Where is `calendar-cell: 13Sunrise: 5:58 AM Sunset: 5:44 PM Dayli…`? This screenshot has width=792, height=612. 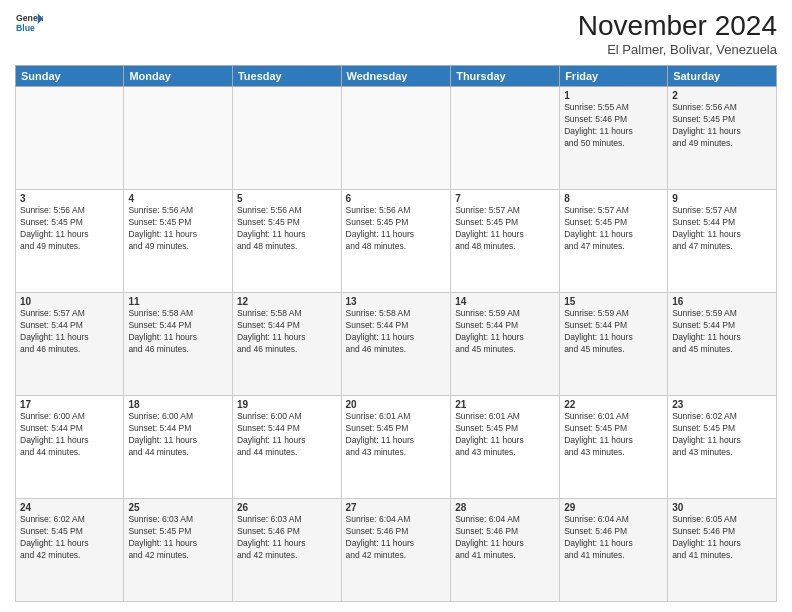
calendar-cell: 13Sunrise: 5:58 AM Sunset: 5:44 PM Dayli… is located at coordinates (396, 344).